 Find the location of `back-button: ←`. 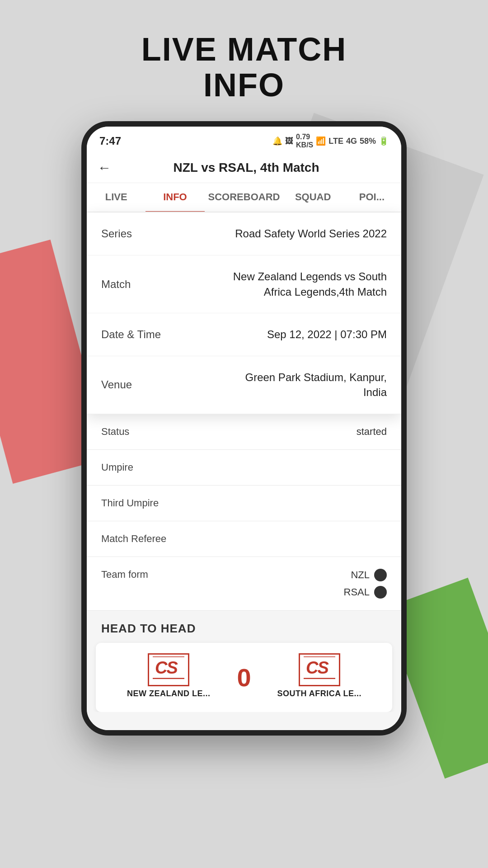

back-button: ← is located at coordinates (104, 168).